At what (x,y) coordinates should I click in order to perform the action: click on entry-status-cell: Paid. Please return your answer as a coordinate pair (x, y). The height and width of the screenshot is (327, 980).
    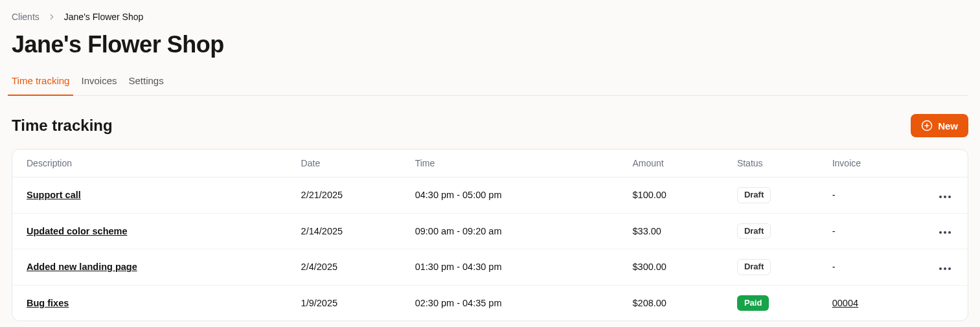
    Looking at the image, I should click on (771, 303).